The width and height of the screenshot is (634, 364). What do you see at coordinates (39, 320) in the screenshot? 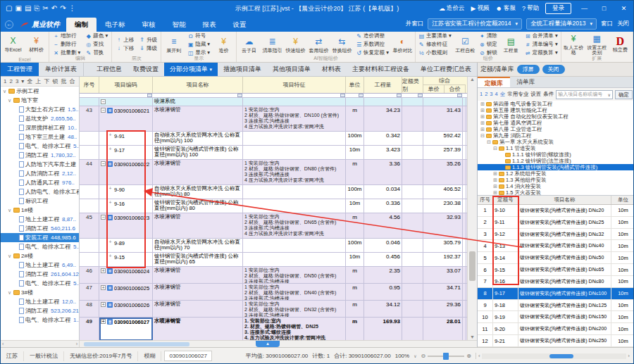
I see `tree-item: 电气、给排水工程 1..` at bounding box center [39, 320].